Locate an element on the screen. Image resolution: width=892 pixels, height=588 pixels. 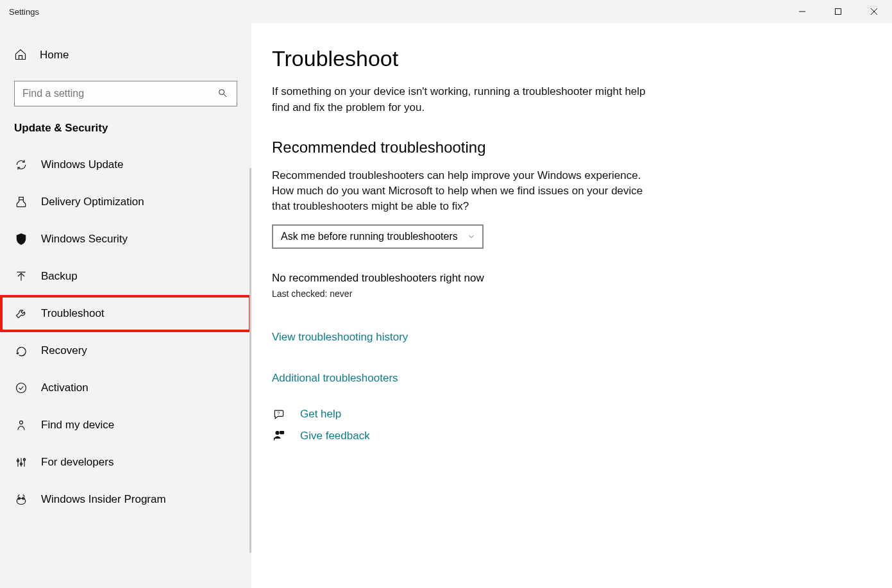
sidebar-item-windows-insider: Windows Insider Program is located at coordinates (126, 500).